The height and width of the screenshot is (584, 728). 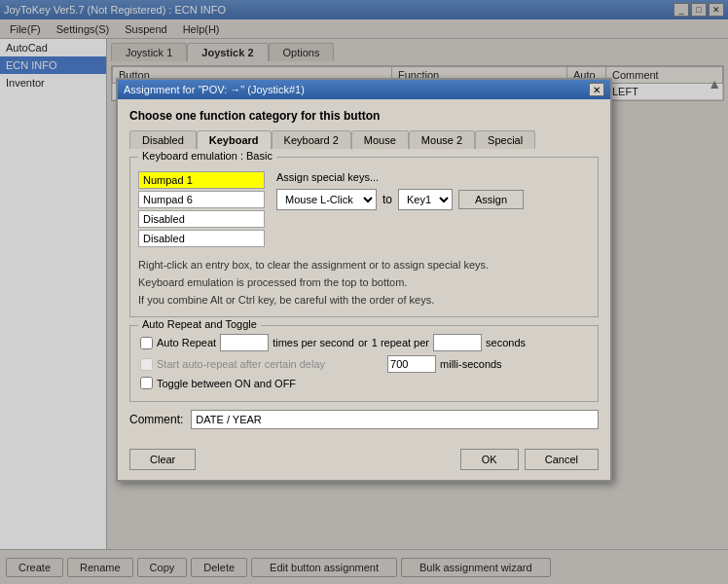 What do you see at coordinates (201, 219) in the screenshot?
I see `key-item-disabled1: Disabled` at bounding box center [201, 219].